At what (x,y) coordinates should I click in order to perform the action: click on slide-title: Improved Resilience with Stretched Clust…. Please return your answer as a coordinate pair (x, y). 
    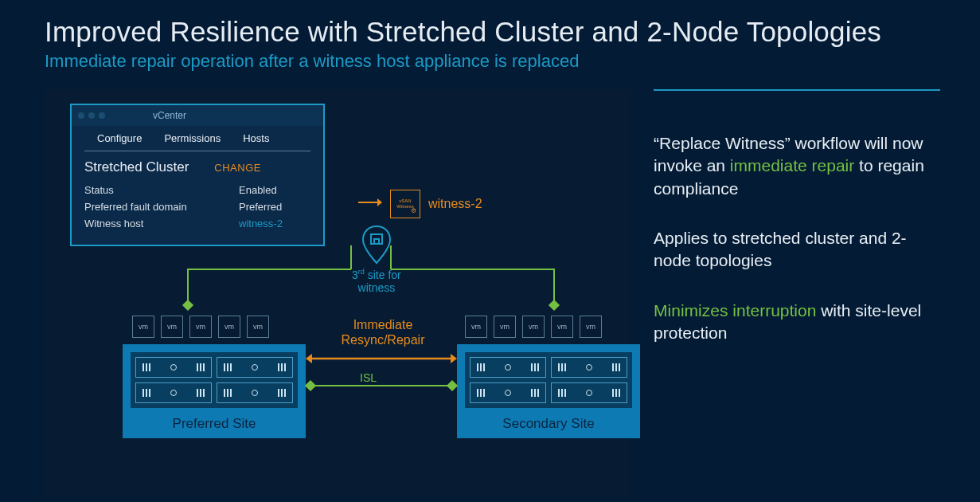
    Looking at the image, I should click on (492, 32).